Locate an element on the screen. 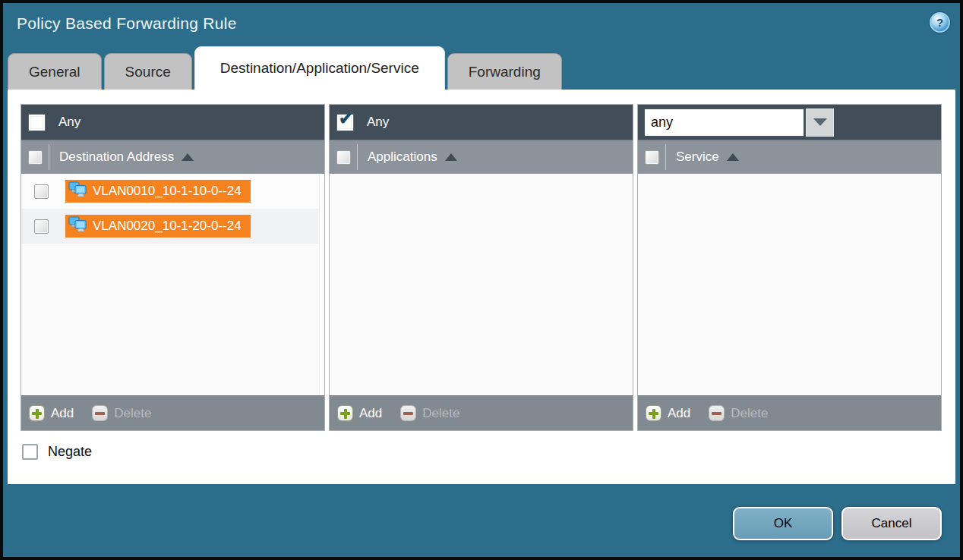  applications-column-header-row: Applications is located at coordinates (482, 156).